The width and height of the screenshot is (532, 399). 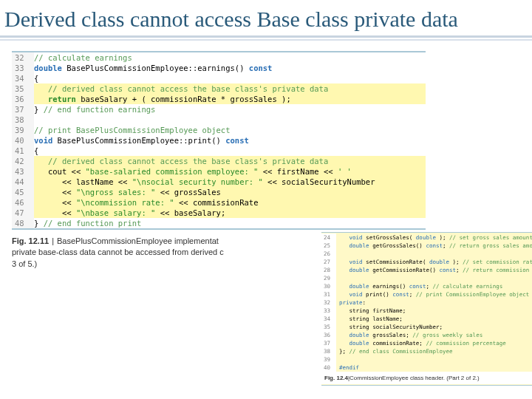 I want to click on code-line: 40#endif, so click(x=427, y=368).